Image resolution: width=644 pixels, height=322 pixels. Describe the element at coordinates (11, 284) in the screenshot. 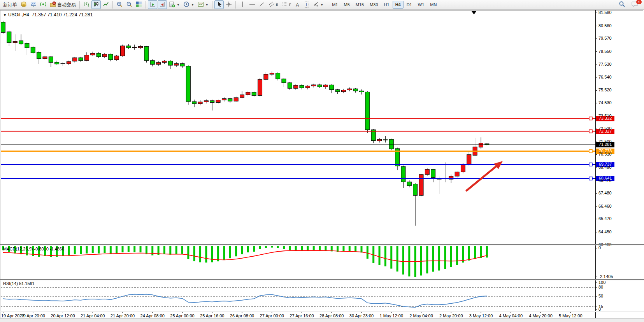

I see `rsi-name: RSI(14)` at that location.